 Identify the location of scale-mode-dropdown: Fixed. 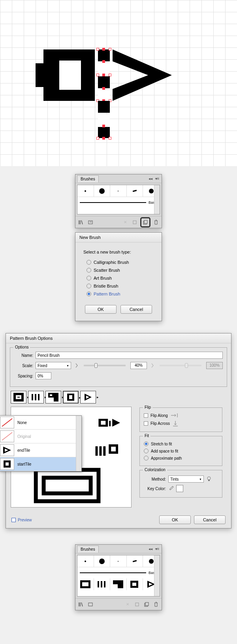
(53, 366).